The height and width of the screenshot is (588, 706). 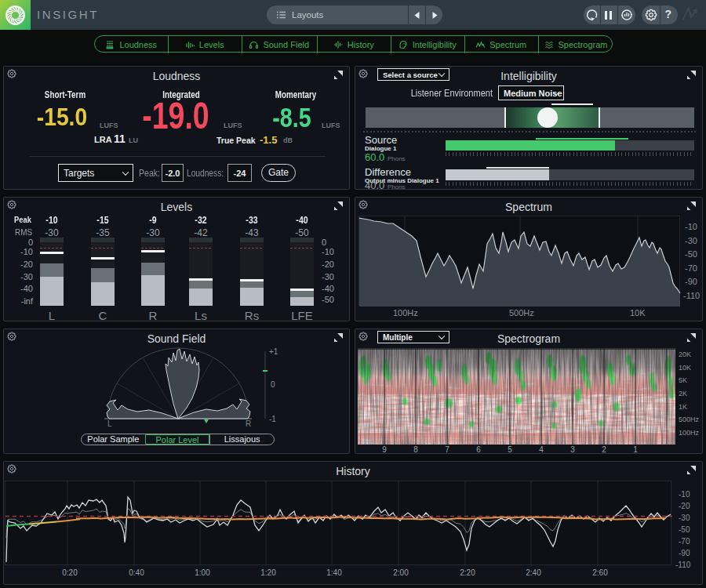 I want to click on svg-text: 0, so click(x=273, y=384).